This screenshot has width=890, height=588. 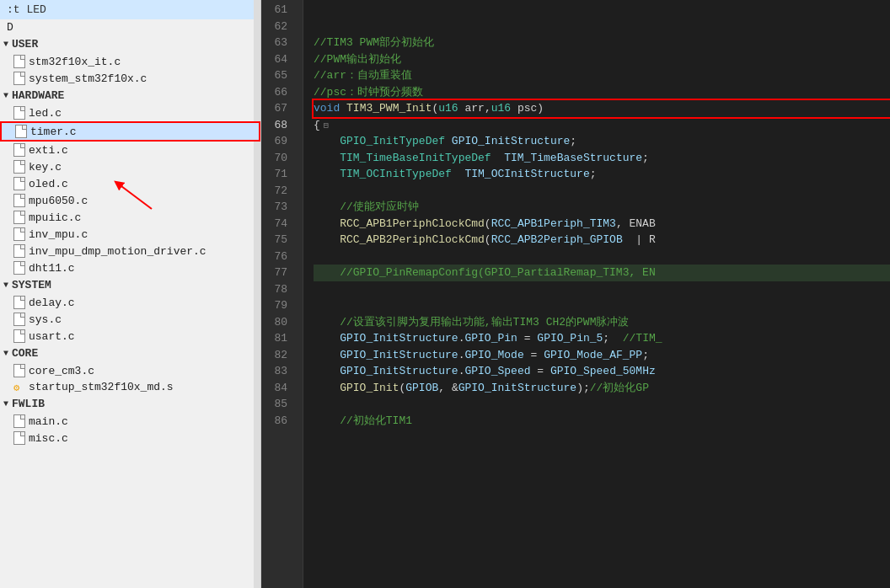 What do you see at coordinates (19, 113) in the screenshot?
I see `file-icon-led` at bounding box center [19, 113].